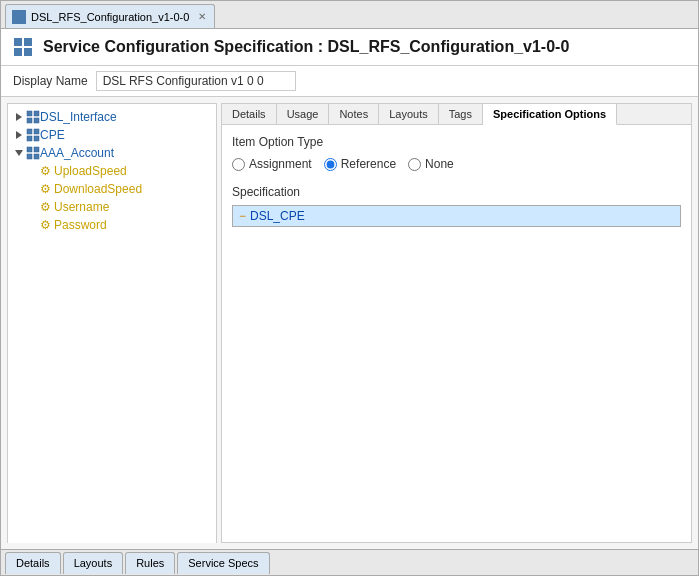 Image resolution: width=699 pixels, height=576 pixels. Describe the element at coordinates (350, 48) in the screenshot. I see `header: Service Configuration Specification : DS…` at that location.